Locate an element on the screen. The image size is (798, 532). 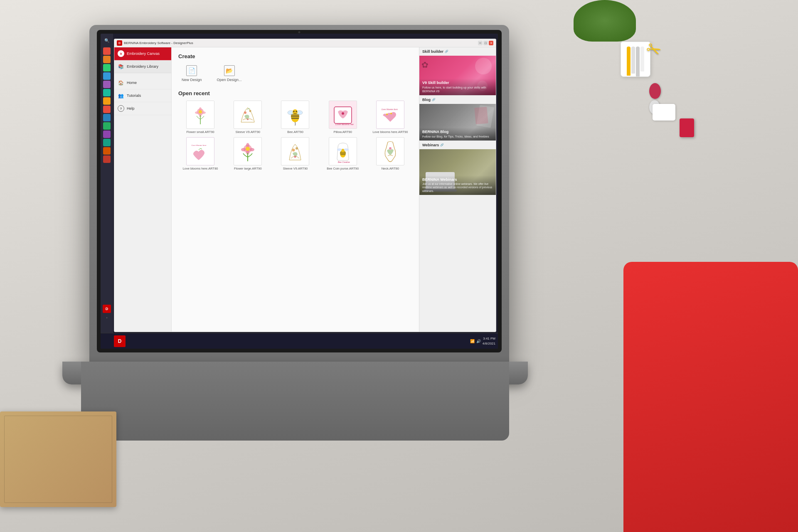
laptop-keyboard-area is located at coordinates (295, 401).